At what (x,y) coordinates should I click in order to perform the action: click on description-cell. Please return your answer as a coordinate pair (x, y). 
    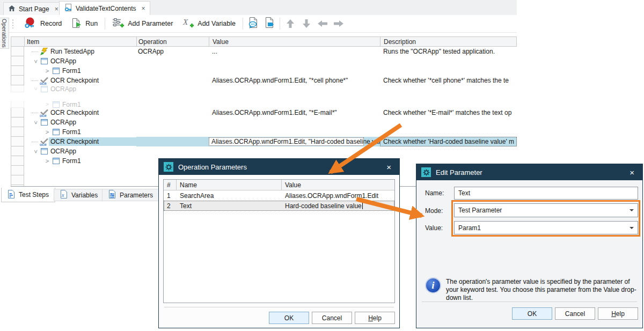
    Looking at the image, I should click on (449, 122).